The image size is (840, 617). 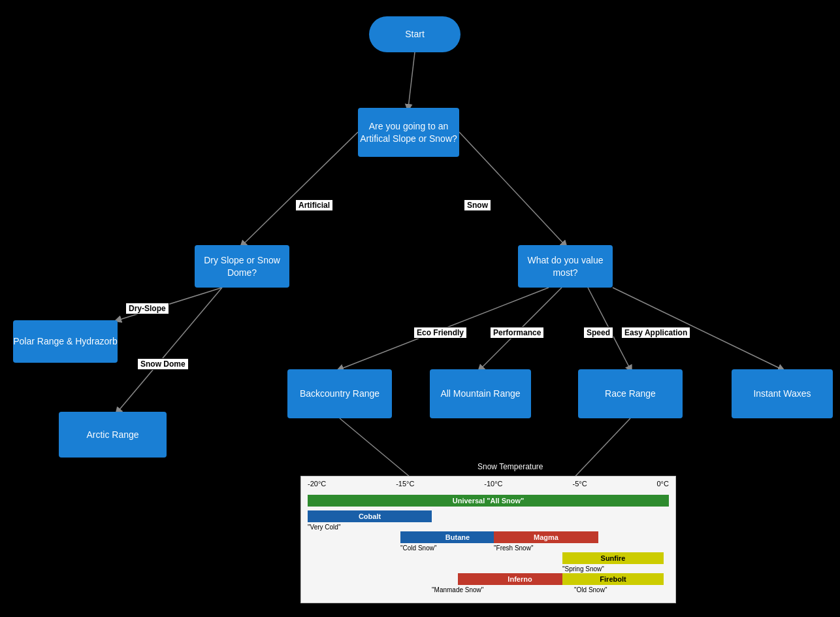 What do you see at coordinates (112, 435) in the screenshot?
I see `arctic-range-label: Arctic Range` at bounding box center [112, 435].